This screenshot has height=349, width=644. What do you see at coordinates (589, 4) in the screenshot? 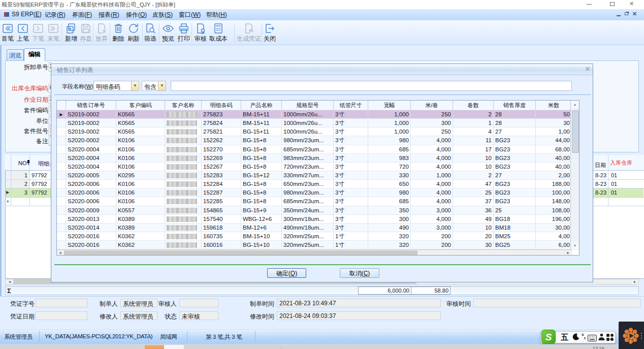
I see `window-minimize-button` at bounding box center [589, 4].